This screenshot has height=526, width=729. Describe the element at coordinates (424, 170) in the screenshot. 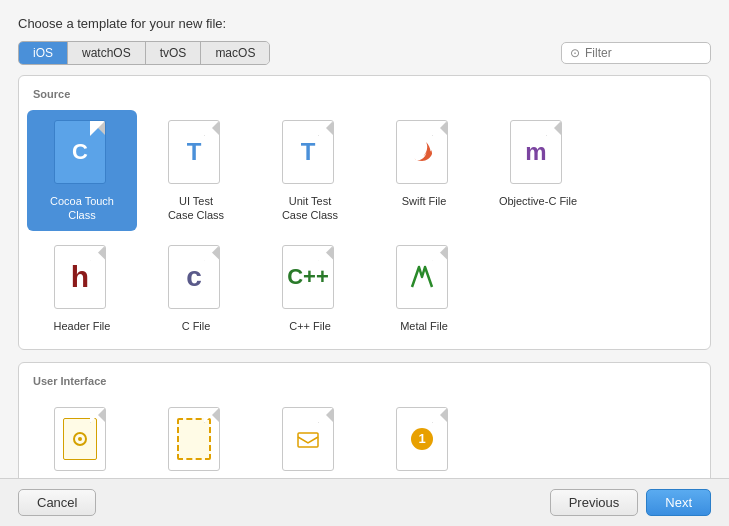

I see `swift-file-item: Swift File` at that location.